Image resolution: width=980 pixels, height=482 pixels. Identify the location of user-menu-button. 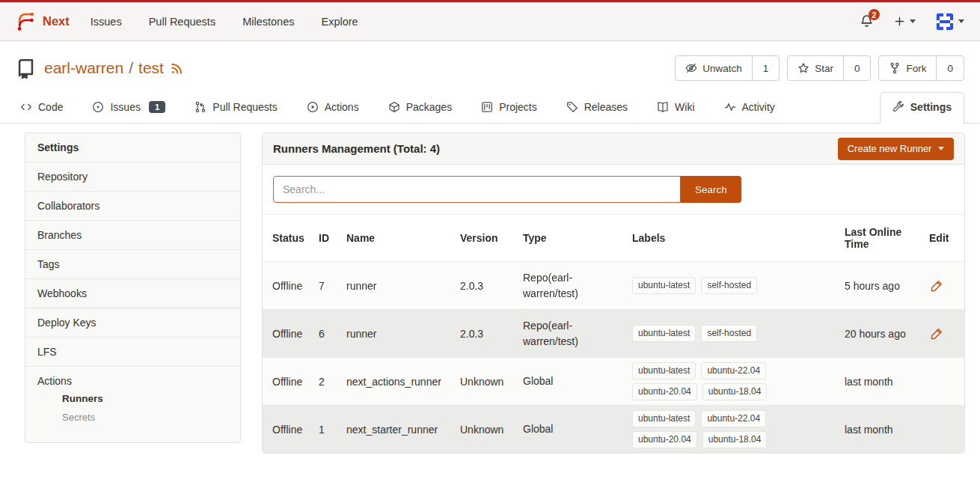
(950, 22).